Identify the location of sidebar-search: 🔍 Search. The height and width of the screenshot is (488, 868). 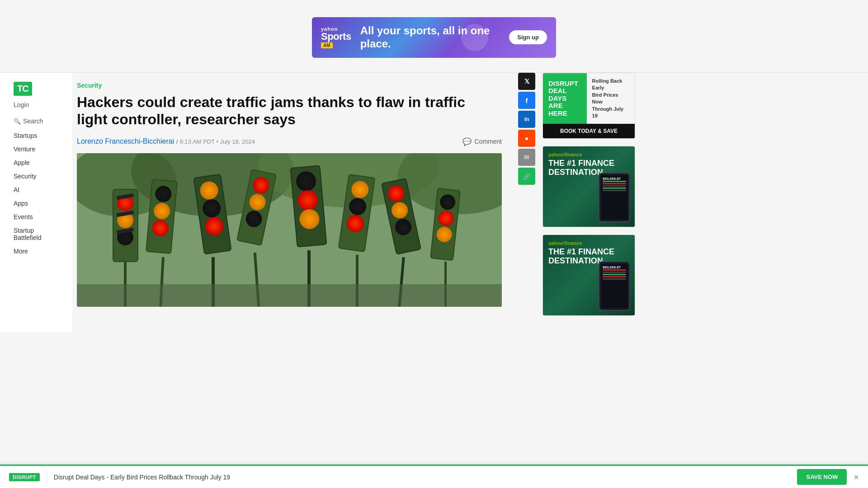
(38, 121).